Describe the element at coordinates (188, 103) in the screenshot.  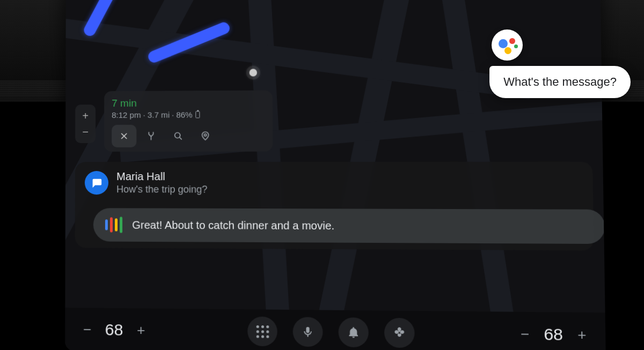
I see `eta-duration: 7 min` at that location.